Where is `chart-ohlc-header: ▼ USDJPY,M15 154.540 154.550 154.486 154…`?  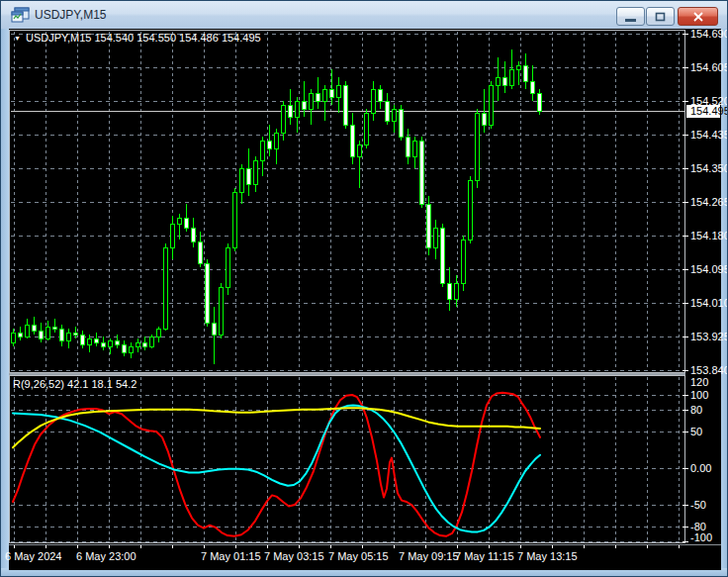
chart-ohlc-header: ▼ USDJPY,M15 154.540 154.550 154.486 154… is located at coordinates (137, 38).